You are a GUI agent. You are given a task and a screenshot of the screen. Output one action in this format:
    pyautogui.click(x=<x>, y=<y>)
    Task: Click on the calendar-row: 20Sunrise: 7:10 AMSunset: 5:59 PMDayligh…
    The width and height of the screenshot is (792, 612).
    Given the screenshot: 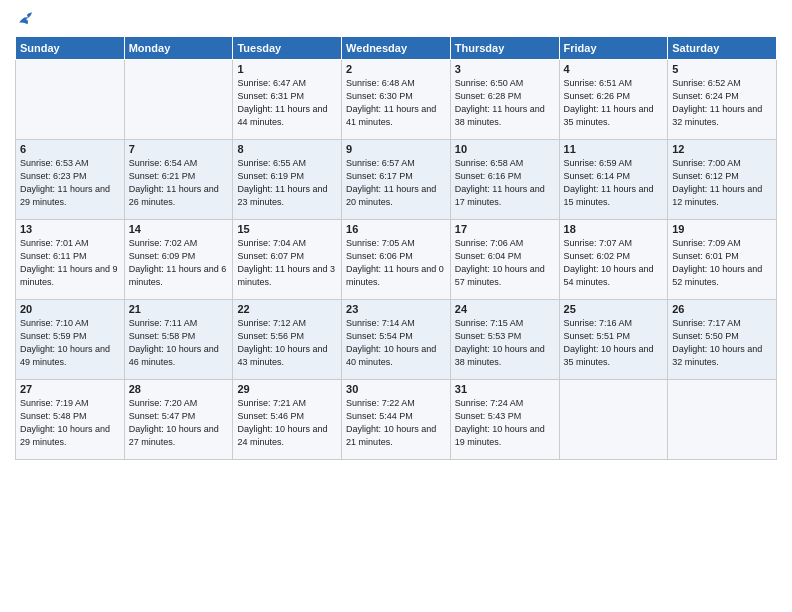 What is the action you would take?
    pyautogui.click(x=396, y=340)
    